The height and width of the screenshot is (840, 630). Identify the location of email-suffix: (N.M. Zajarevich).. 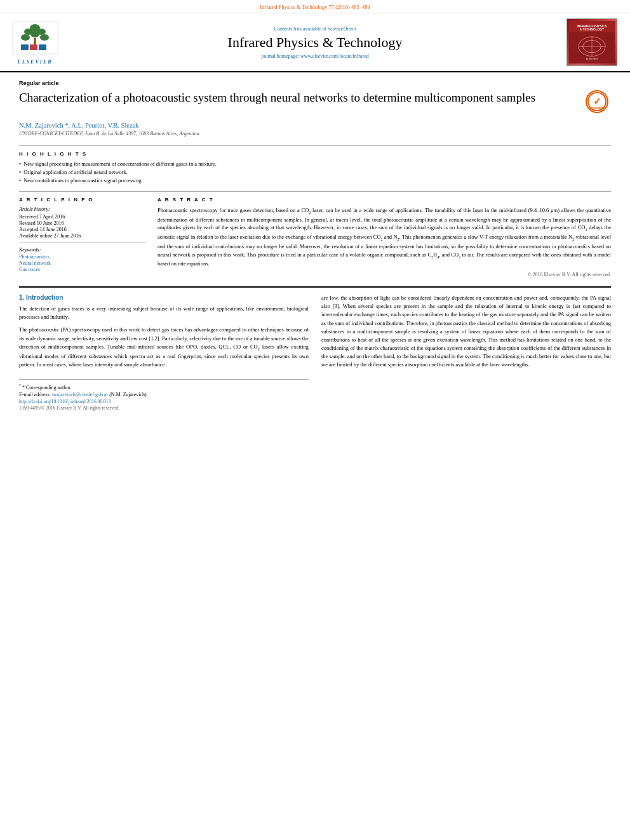
(128, 395).